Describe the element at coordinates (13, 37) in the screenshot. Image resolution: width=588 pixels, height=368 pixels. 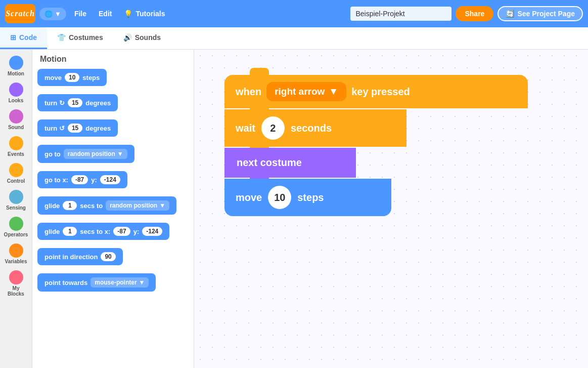
I see `code-tab-icon: ⊞` at that location.